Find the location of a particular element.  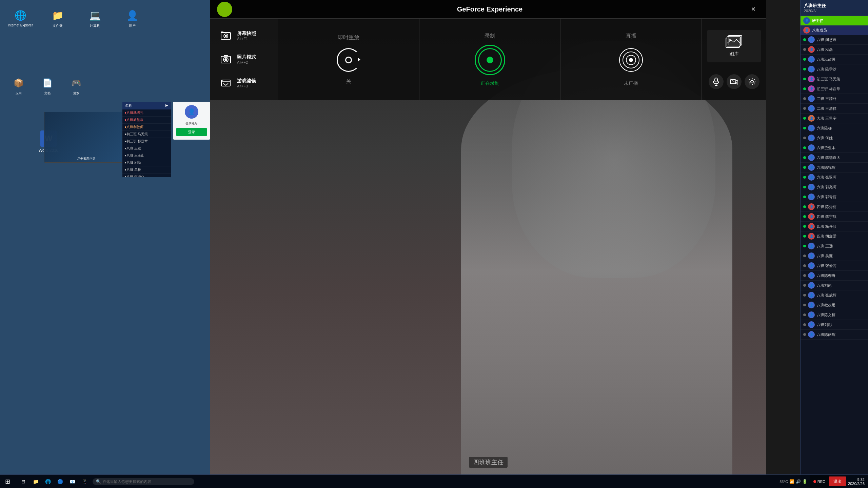

start-button: ⊞ is located at coordinates (7, 482).